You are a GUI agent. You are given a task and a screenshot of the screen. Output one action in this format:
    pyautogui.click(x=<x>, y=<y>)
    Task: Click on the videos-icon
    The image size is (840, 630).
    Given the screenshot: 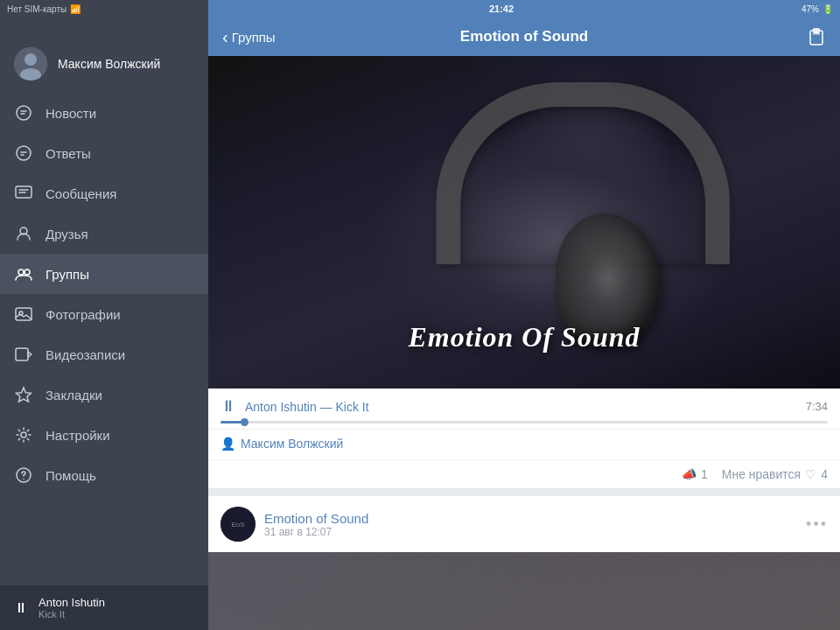 What is the action you would take?
    pyautogui.click(x=24, y=354)
    